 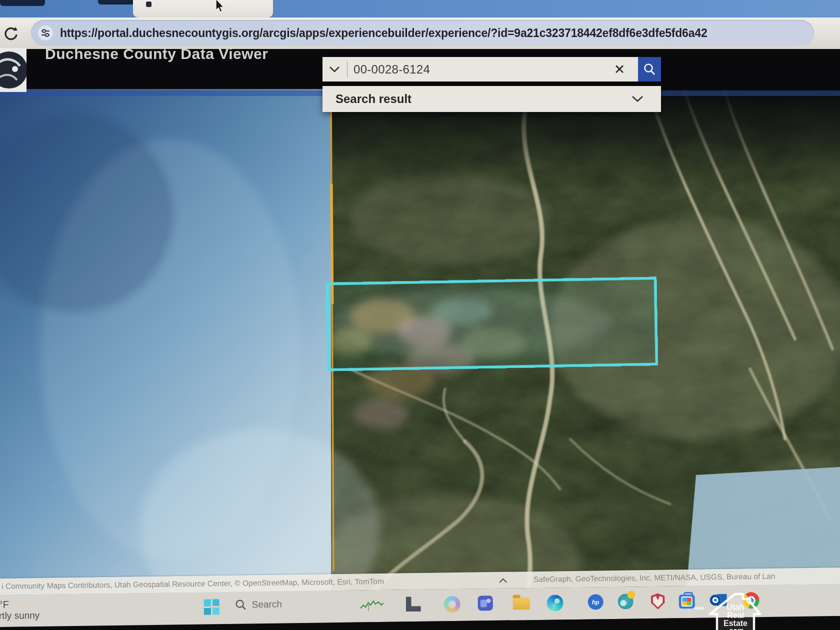 I want to click on search-button, so click(x=650, y=69).